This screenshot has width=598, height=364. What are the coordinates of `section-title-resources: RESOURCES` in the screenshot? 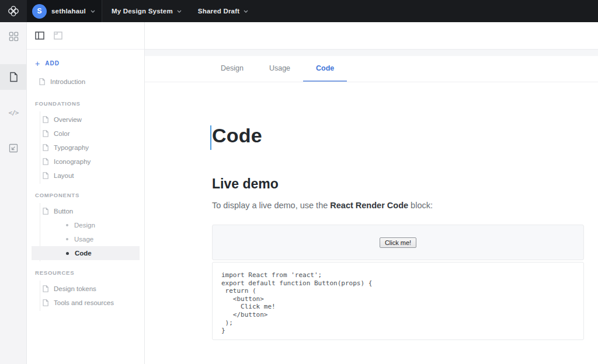 It's located at (85, 271).